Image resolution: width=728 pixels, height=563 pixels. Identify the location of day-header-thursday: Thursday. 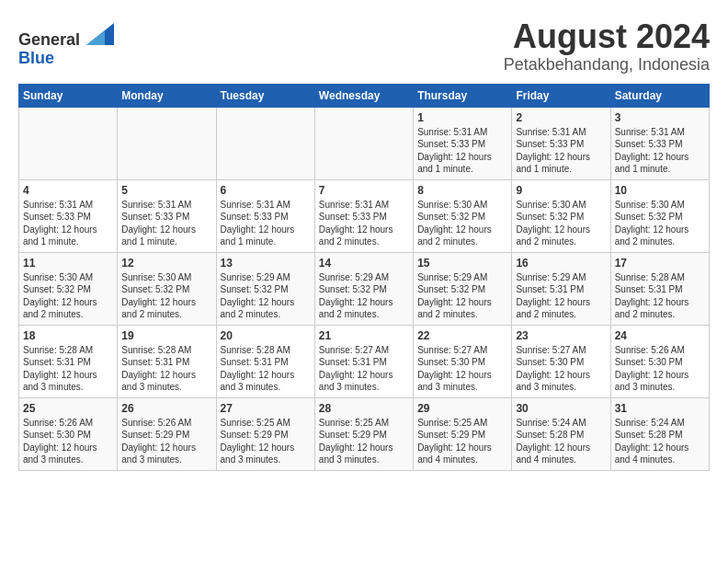
(463, 96).